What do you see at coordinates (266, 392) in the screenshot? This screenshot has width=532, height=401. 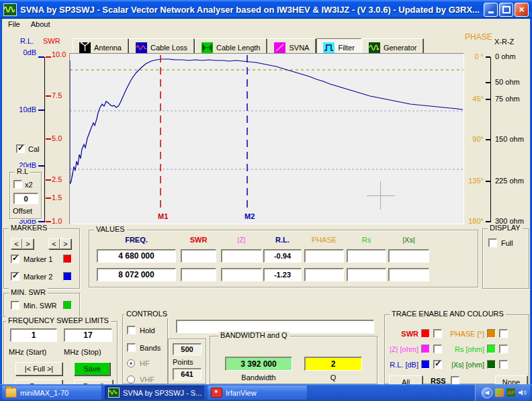 I see `taskbar: miniMAX_1-70 SVNA by SP3SWJ - S... Irfan…` at bounding box center [266, 392].